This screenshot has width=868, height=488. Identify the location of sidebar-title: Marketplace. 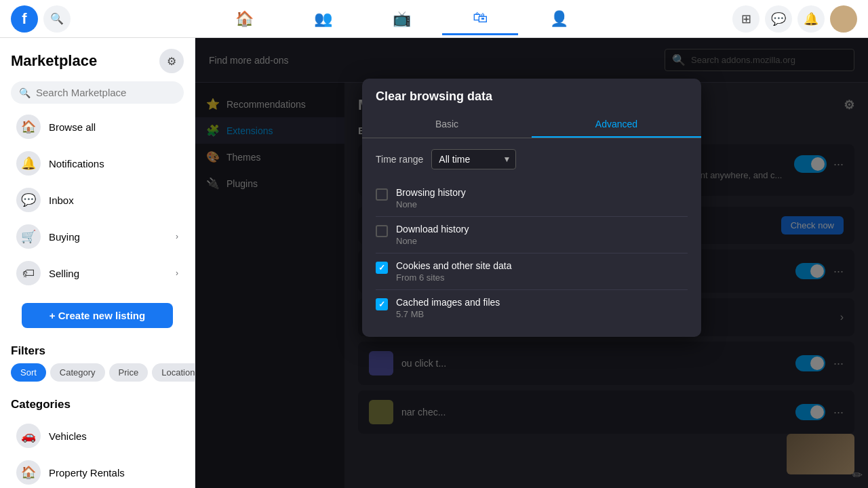
(54, 61).